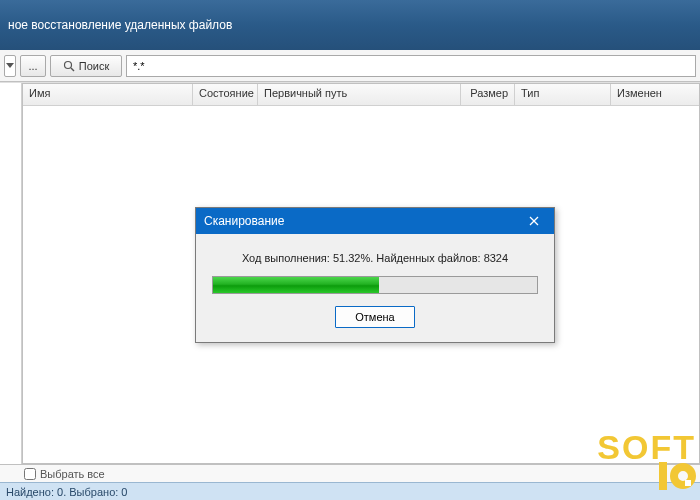 This screenshot has width=700, height=500. Describe the element at coordinates (360, 94) in the screenshot. I see `column-header-path: Первичный путь` at that location.